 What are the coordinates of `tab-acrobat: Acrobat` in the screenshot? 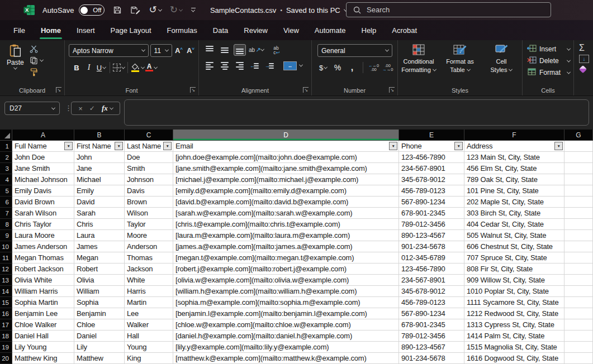 It's located at (405, 30).